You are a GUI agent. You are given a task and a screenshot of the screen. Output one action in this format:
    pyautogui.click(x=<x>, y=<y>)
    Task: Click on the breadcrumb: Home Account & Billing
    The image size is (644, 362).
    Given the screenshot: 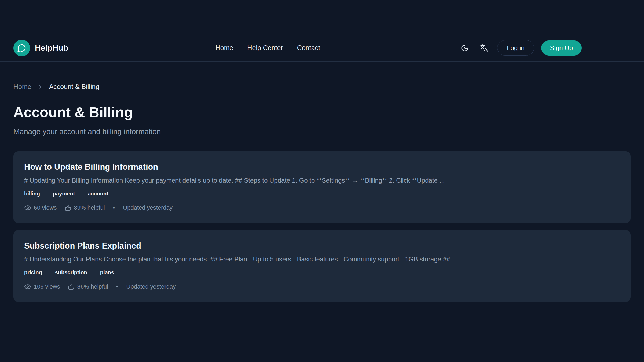 What is the action you would take?
    pyautogui.click(x=322, y=87)
    